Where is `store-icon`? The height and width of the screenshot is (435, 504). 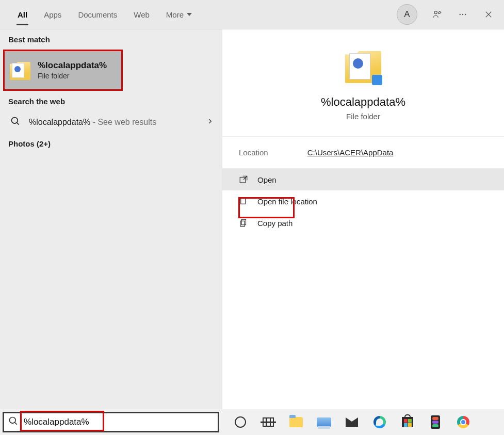 store-icon is located at coordinates (408, 422).